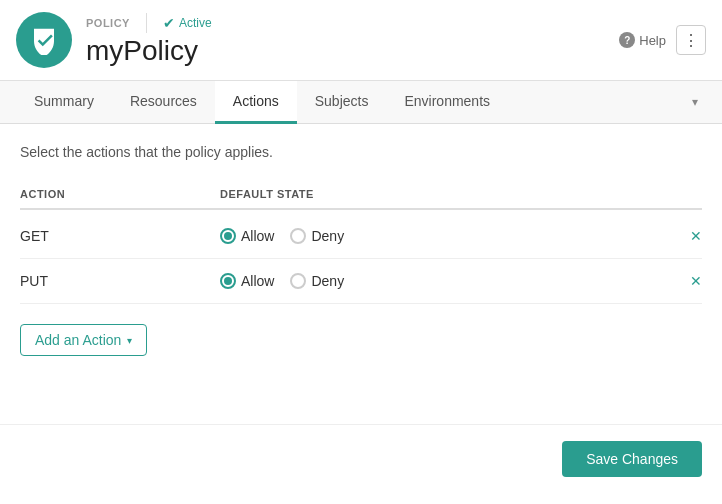 This screenshot has height=504, width=722. Describe the element at coordinates (64, 102) in the screenshot. I see `tab-summary: Summary` at that location.